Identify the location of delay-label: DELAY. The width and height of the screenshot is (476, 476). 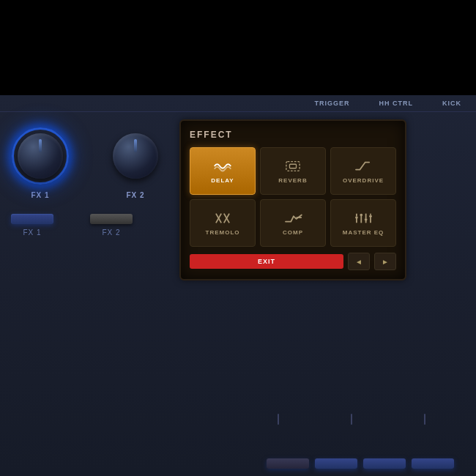
(223, 180).